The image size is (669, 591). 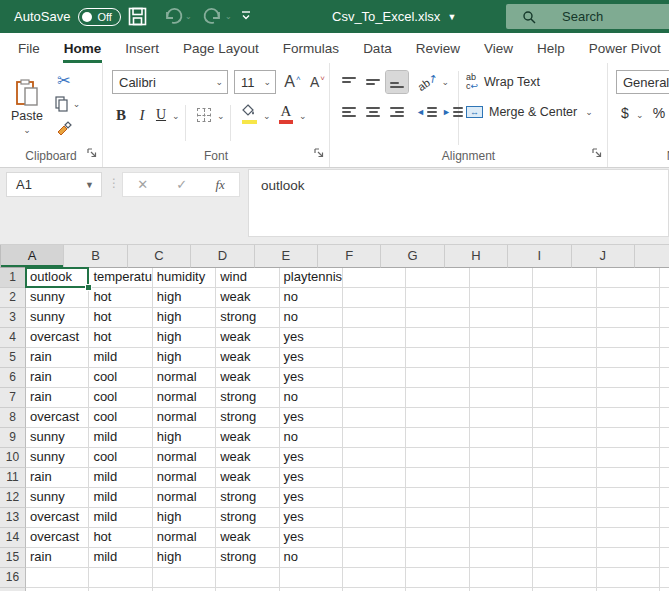 I want to click on cell-H5, so click(x=502, y=358).